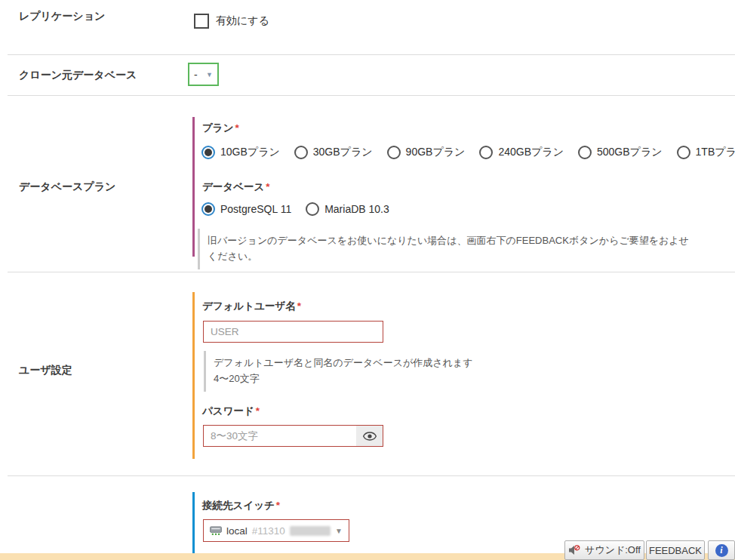 The height and width of the screenshot is (560, 735). What do you see at coordinates (193, 187) in the screenshot?
I see `plan-section-accent-bar` at bounding box center [193, 187].